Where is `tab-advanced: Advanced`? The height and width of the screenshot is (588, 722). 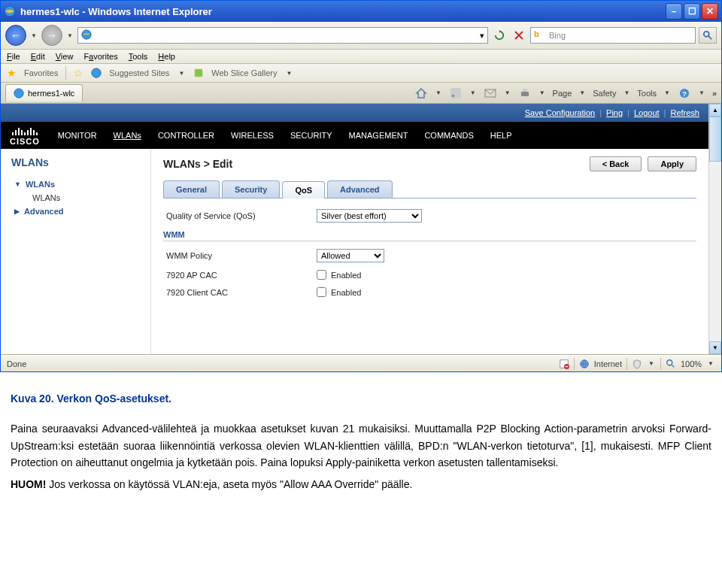 tab-advanced: Advanced is located at coordinates (359, 189).